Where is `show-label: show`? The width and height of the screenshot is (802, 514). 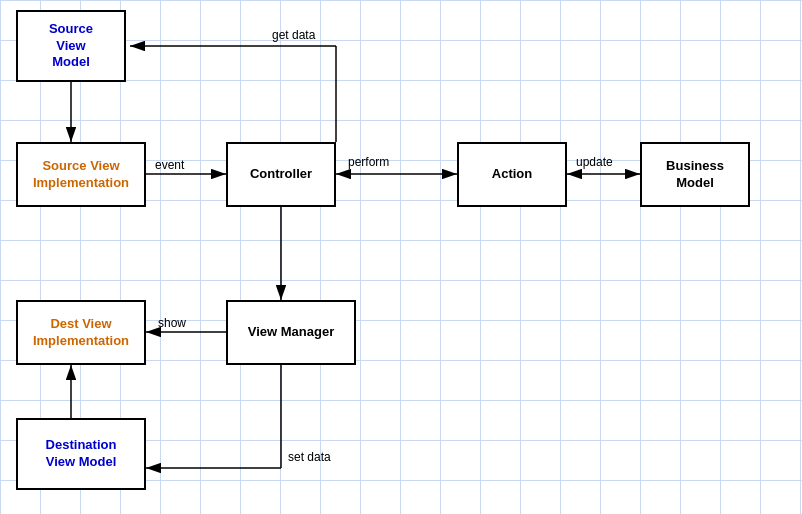
show-label: show is located at coordinates (172, 323).